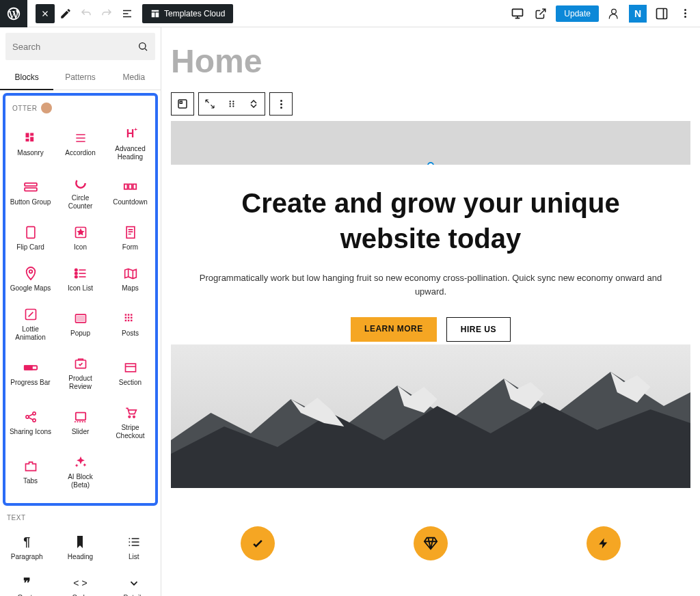 Image resolution: width=700 pixels, height=596 pixels. What do you see at coordinates (134, 78) in the screenshot?
I see `tab-media: Media` at bounding box center [134, 78].